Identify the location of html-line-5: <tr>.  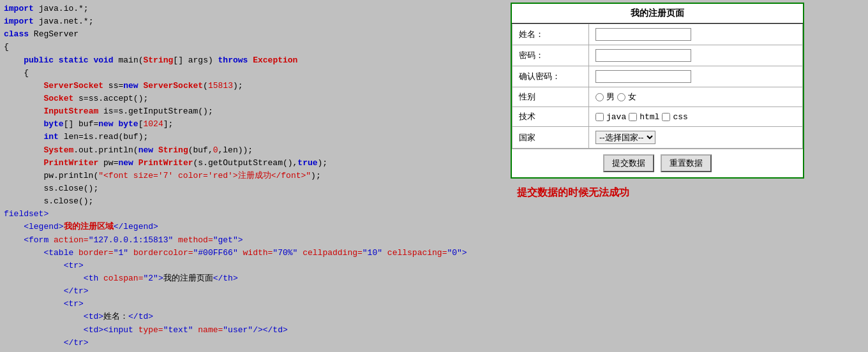
(252, 266).